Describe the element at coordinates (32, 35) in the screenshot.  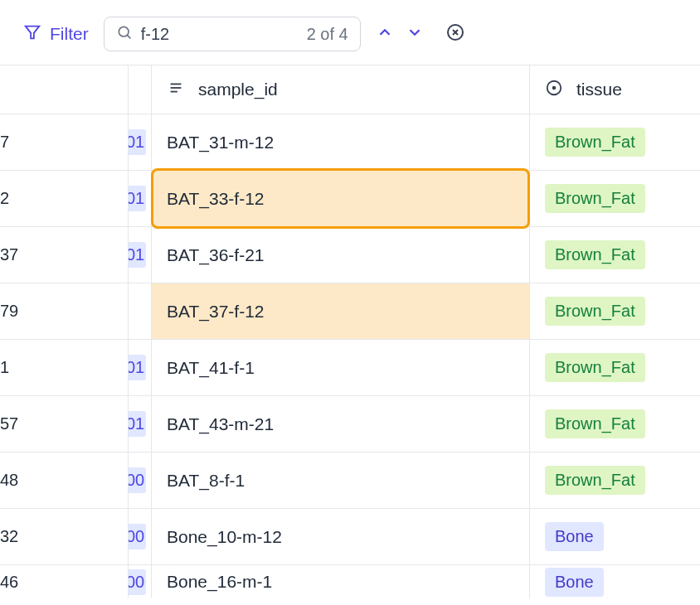
I see `filter-icon` at that location.